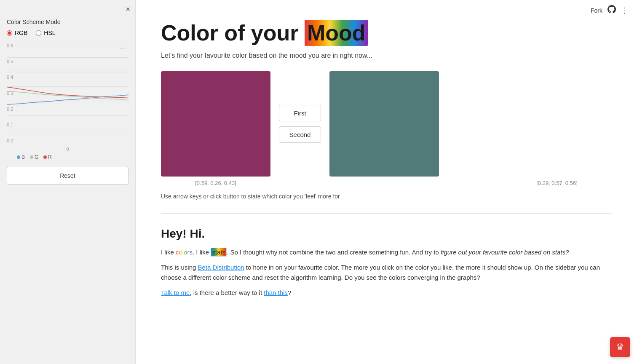  I want to click on top-bar: Fork ⋮, so click(610, 10).